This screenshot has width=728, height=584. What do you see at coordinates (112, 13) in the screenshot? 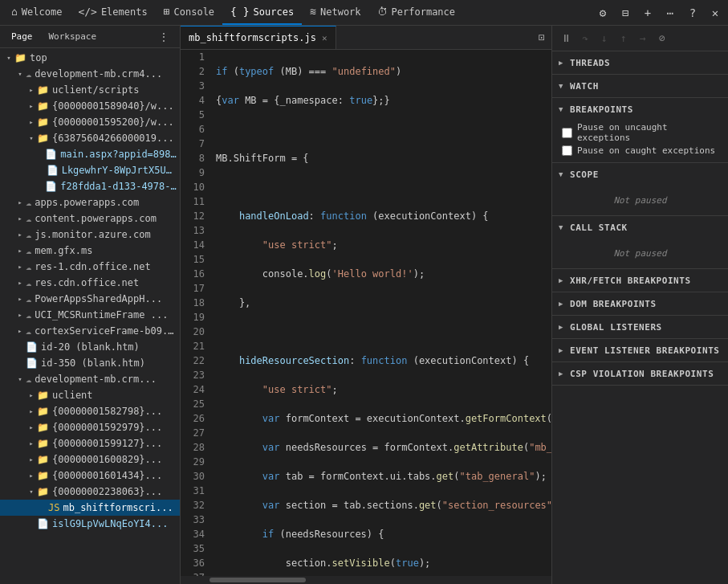
I see `tab-elements: </> Elements` at bounding box center [112, 13].